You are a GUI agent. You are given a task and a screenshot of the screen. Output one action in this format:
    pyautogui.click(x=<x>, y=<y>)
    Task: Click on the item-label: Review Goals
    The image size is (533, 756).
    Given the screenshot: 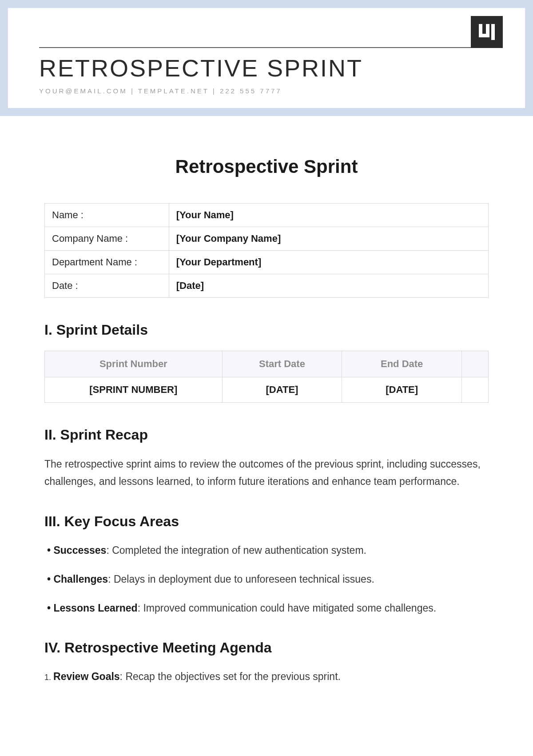 What is the action you would take?
    pyautogui.click(x=87, y=676)
    